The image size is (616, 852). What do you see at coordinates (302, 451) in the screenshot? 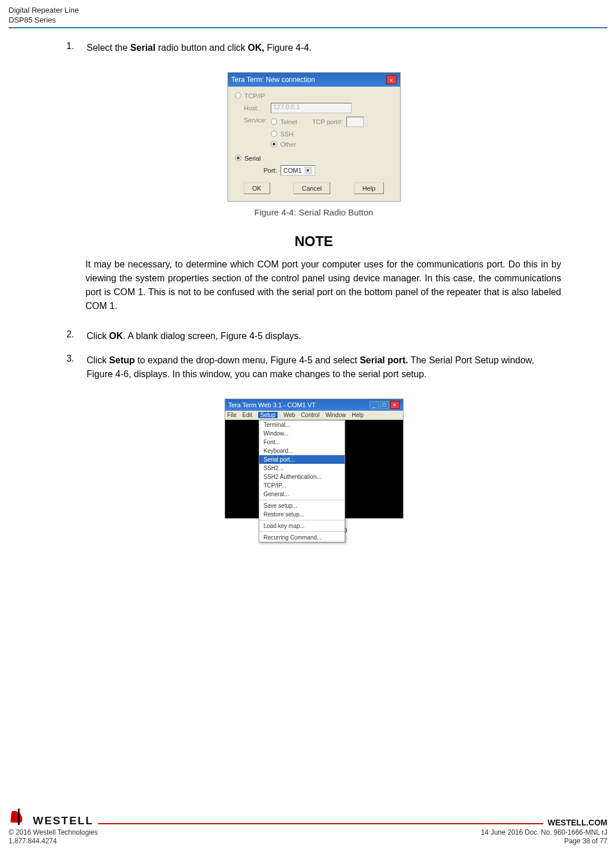
I see `menu-item: Keyboard...` at bounding box center [302, 451].